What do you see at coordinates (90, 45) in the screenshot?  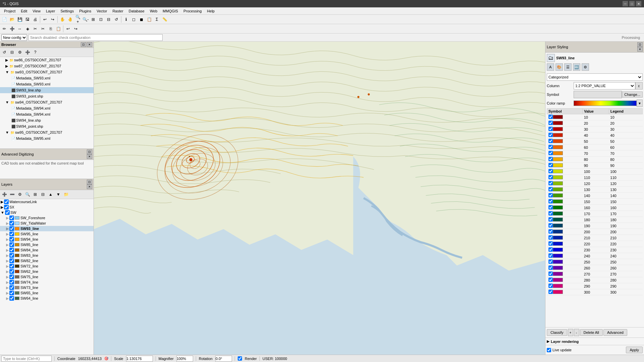 I see `browser-close-button: ✕` at bounding box center [90, 45].